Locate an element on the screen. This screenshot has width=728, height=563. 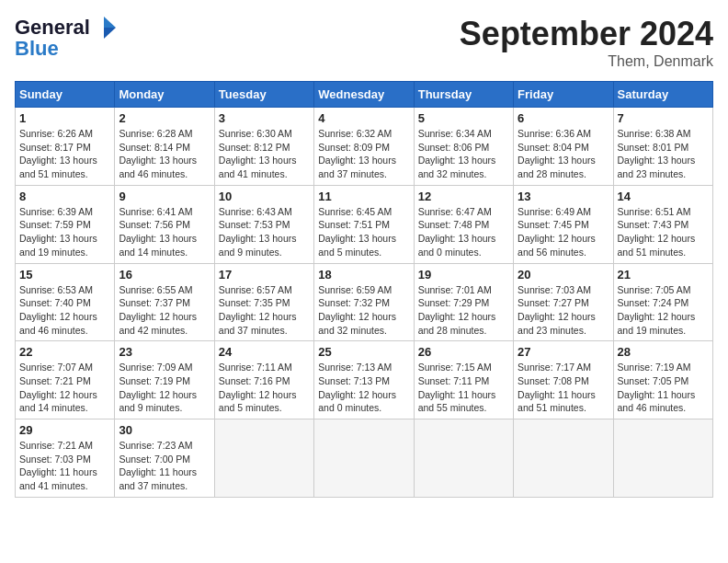
table-row: 25Sunrise: 7:13 AM Sunset: 7:13 PM Dayli… is located at coordinates (364, 381).